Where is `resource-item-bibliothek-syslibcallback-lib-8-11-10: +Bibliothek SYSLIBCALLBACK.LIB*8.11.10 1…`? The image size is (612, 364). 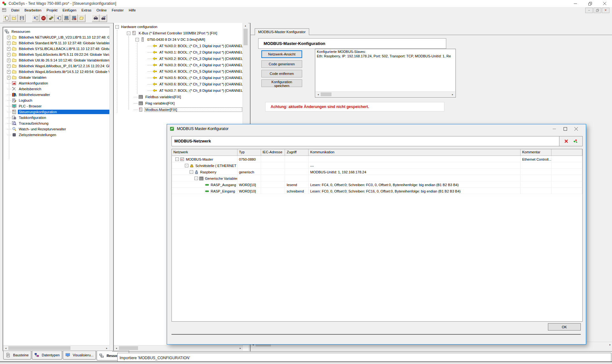
resource-item-bibliothek-syslibcallback-lib-8-11-10: +Bibliothek SYSLIBCALLBACK.LIB*8.11.10 1… is located at coordinates (56, 49).